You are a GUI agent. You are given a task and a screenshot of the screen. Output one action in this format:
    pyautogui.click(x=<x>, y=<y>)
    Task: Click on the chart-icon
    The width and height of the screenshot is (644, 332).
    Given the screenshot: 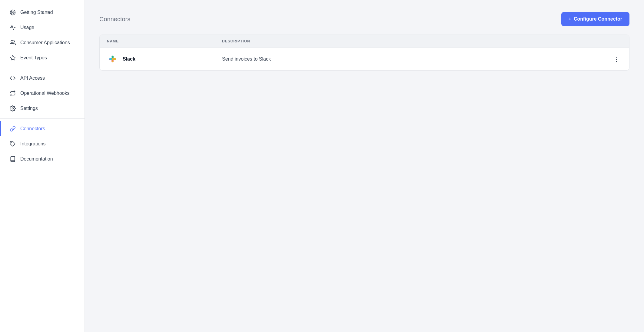 What is the action you would take?
    pyautogui.click(x=13, y=28)
    